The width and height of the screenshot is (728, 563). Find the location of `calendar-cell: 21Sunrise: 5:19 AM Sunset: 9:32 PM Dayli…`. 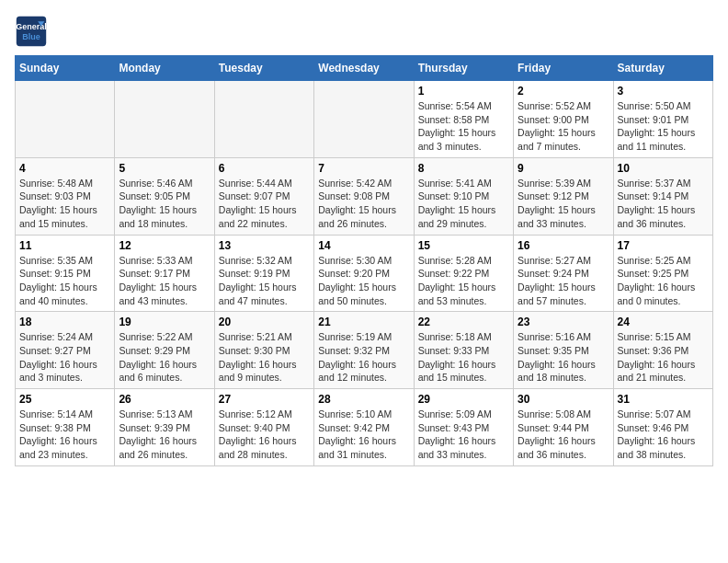

calendar-cell: 21Sunrise: 5:19 AM Sunset: 9:32 PM Dayli… is located at coordinates (364, 350).